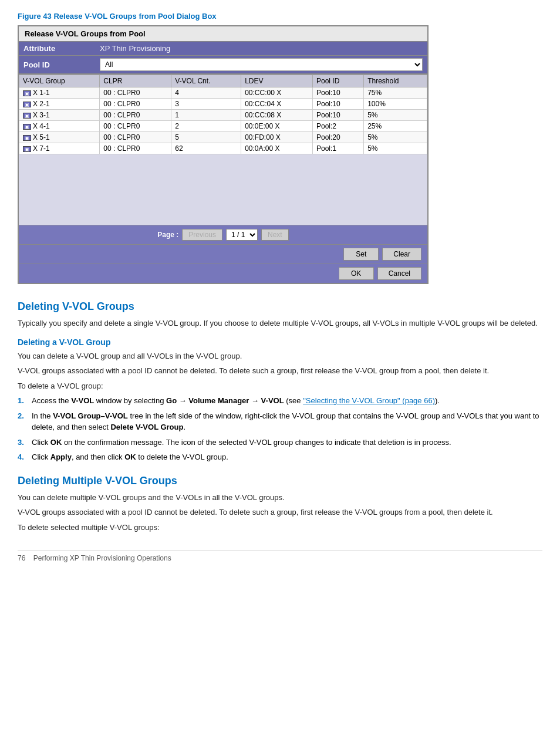  What do you see at coordinates (207, 149) in the screenshot?
I see `cell-vvol-cnt: 62` at bounding box center [207, 149].